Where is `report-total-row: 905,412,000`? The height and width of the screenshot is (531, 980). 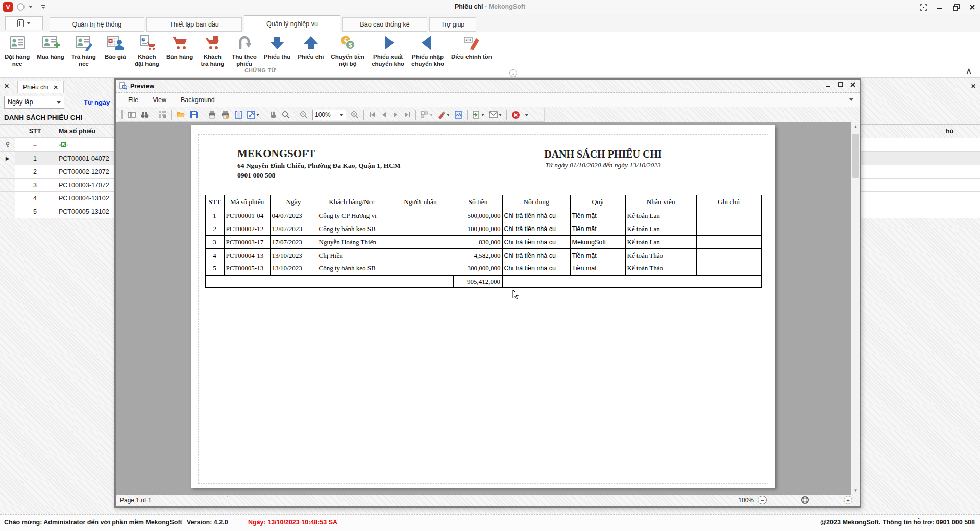 report-total-row: 905,412,000 is located at coordinates (483, 282).